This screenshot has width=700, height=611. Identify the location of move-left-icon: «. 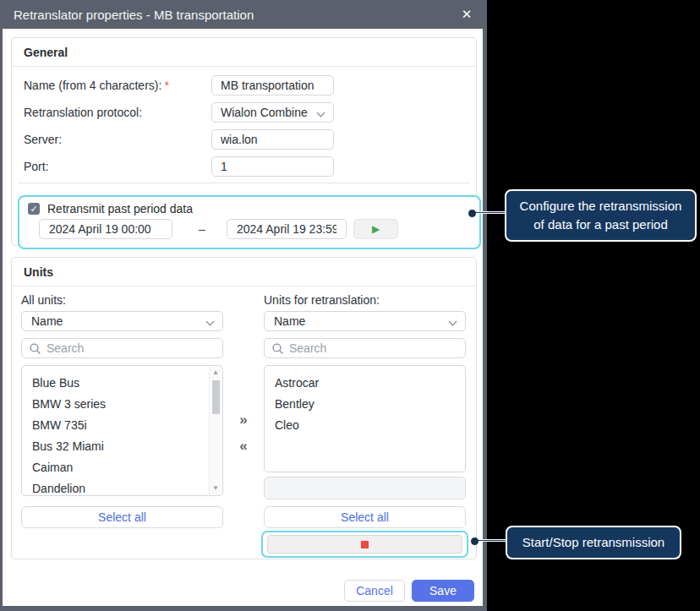
(243, 446).